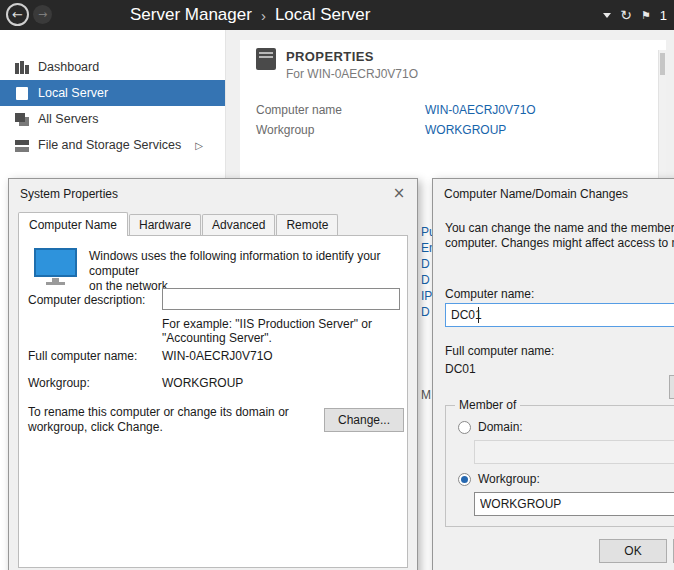 The height and width of the screenshot is (570, 674). What do you see at coordinates (267, 331) in the screenshot?
I see `description-example-text: For example: "IIS Production Server" or …` at bounding box center [267, 331].